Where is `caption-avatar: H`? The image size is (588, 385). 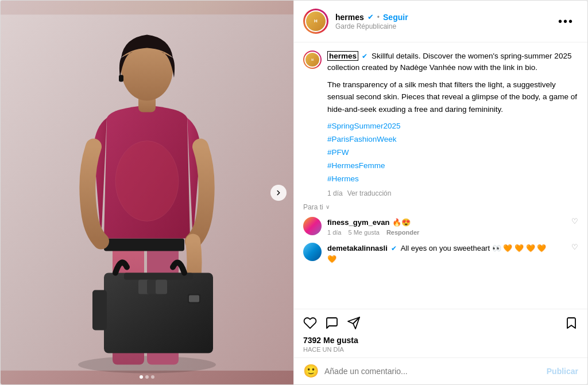
caption-avatar: H is located at coordinates (312, 60).